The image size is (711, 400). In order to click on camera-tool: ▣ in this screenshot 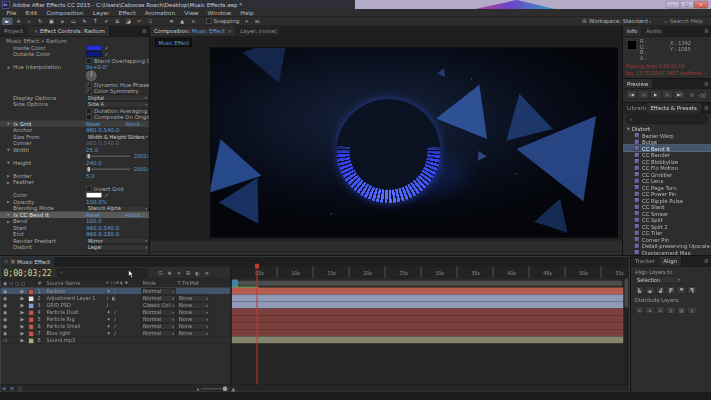, I will do `click(52, 22)`.